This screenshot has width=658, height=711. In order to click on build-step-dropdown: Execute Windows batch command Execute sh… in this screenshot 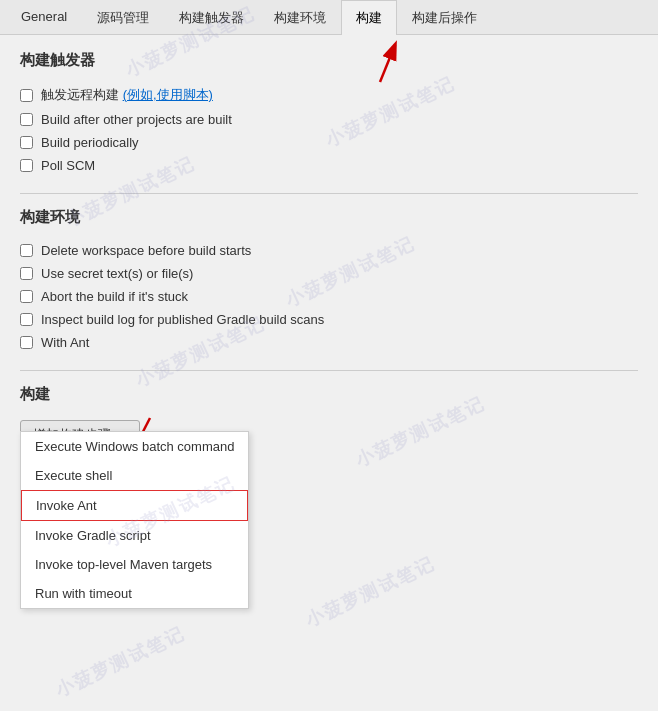, I will do `click(134, 520)`.